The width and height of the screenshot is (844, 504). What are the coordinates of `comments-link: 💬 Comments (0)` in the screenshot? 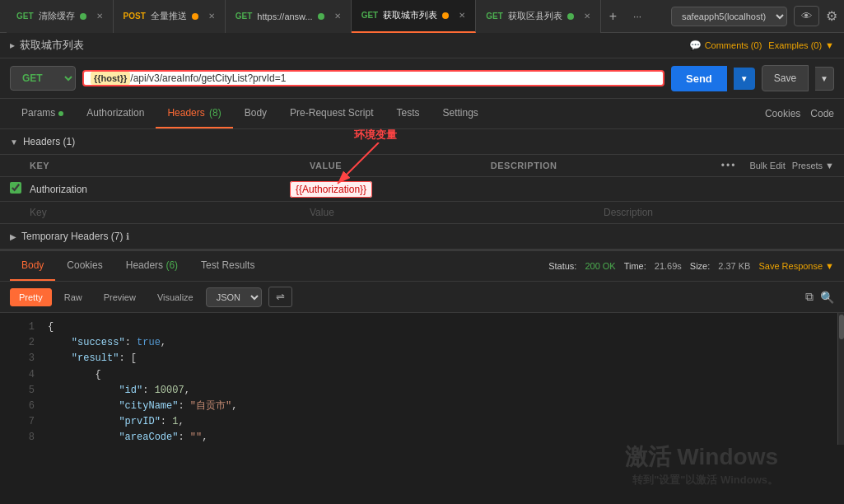 It's located at (726, 45).